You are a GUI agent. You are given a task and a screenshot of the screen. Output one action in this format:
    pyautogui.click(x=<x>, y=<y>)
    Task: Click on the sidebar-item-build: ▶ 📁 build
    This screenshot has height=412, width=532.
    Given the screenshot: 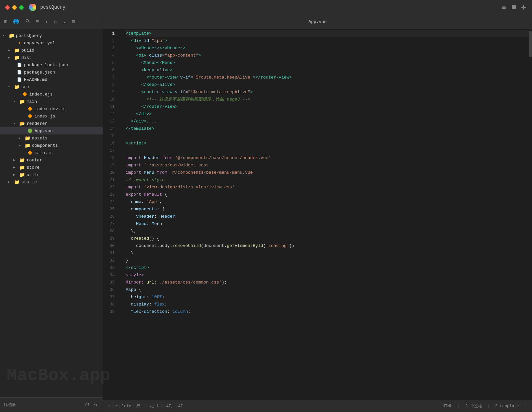 What is the action you would take?
    pyautogui.click(x=51, y=50)
    